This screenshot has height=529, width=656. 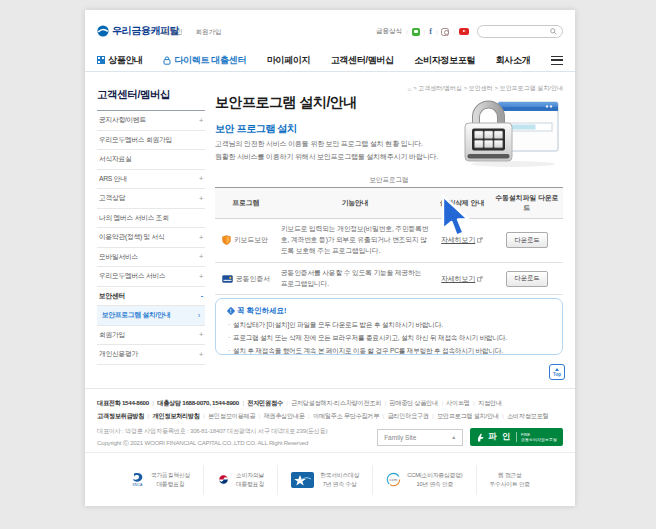 I want to click on footer-links-row1: 대표전화 1544-8600대출상담 1688-0070, 1544-8900전…, so click(x=330, y=402).